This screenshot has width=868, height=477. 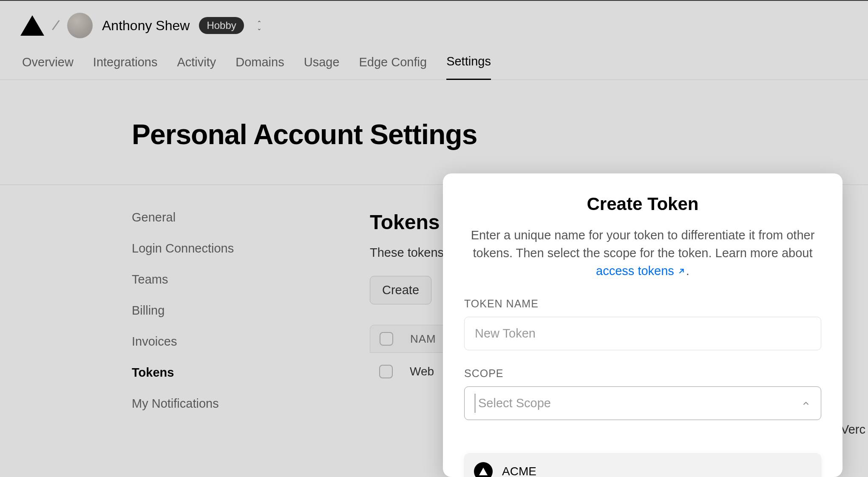 What do you see at coordinates (643, 403) in the screenshot?
I see `scope-select: Select Scope` at bounding box center [643, 403].